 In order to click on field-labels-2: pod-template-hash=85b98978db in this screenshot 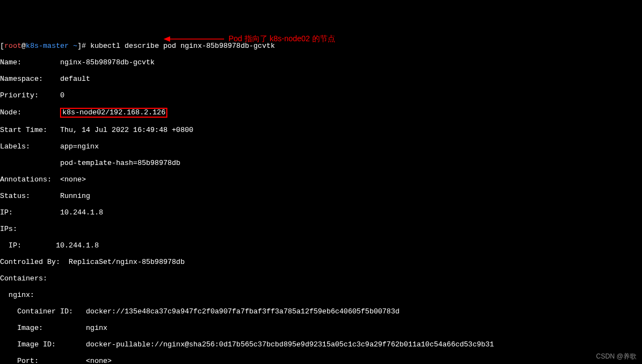, I will do `click(321, 163)`.